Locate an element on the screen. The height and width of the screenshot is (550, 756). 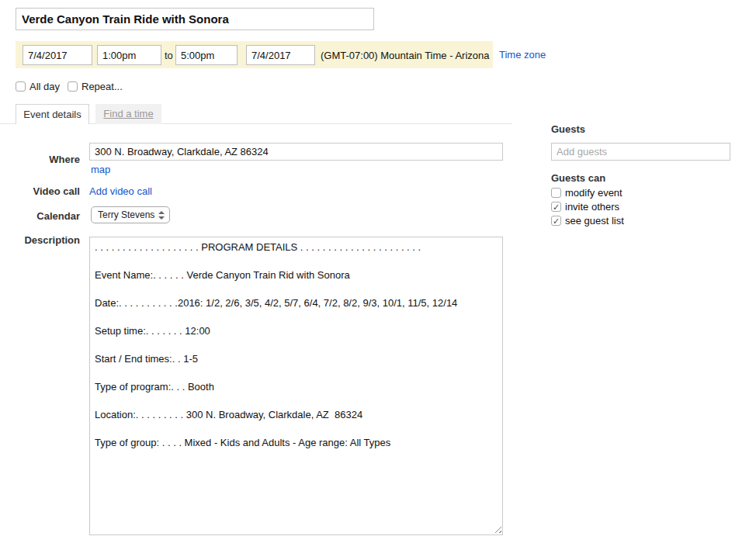
modify-event-checkbox is located at coordinates (556, 192).